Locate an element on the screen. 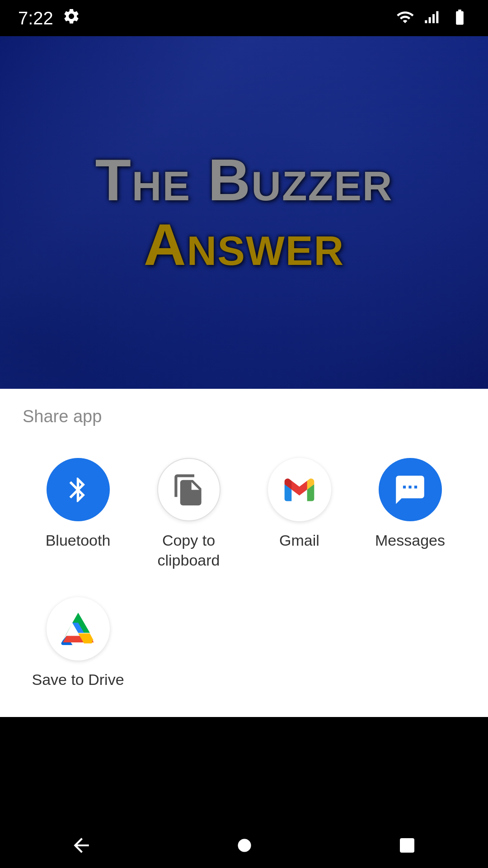 This screenshot has height=868, width=488. share-item-copy: Copy to clipboard is located at coordinates (189, 514).